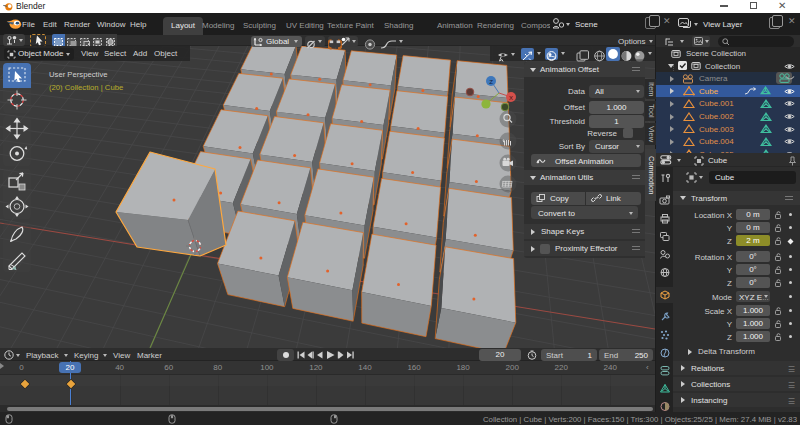  What do you see at coordinates (491, 82) in the screenshot?
I see `svg-text: Z` at bounding box center [491, 82].